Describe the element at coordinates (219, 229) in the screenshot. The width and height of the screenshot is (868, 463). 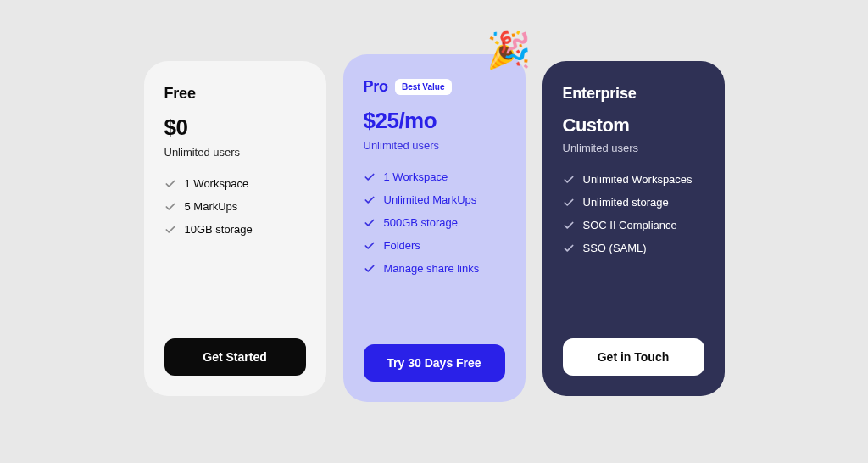
I see `feature-label: 10GB storage` at that location.